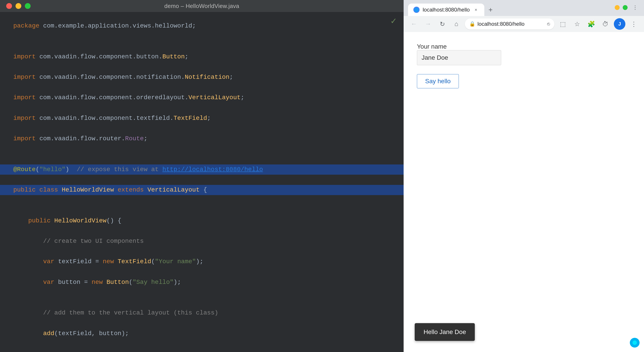 The height and width of the screenshot is (352, 644). Describe the element at coordinates (563, 24) in the screenshot. I see `open-tab-icon: ⬚` at that location.